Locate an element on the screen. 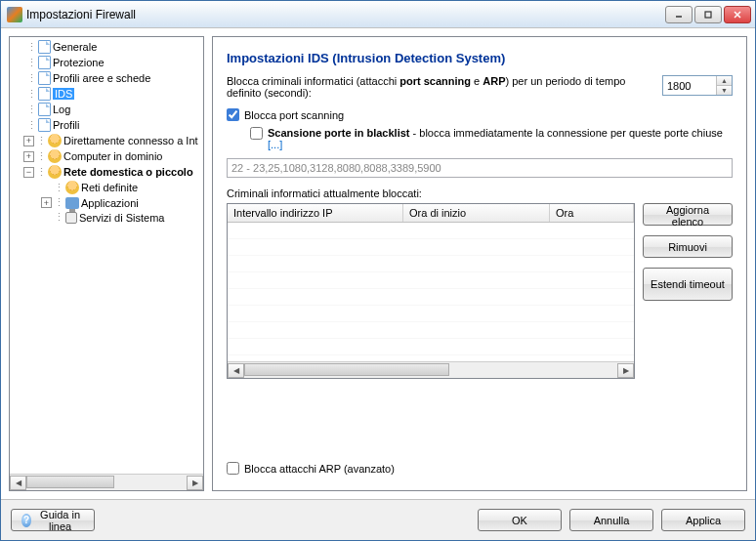 Image resolution: width=756 pixels, height=541 pixels. remove-button: Rimuovi is located at coordinates (688, 246).